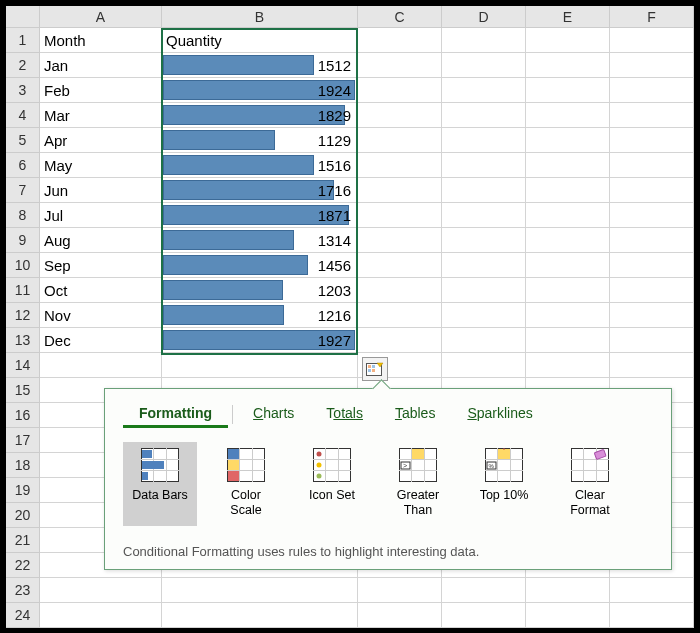 This screenshot has width=700, height=633. I want to click on cell-B10: 1456, so click(260, 266).